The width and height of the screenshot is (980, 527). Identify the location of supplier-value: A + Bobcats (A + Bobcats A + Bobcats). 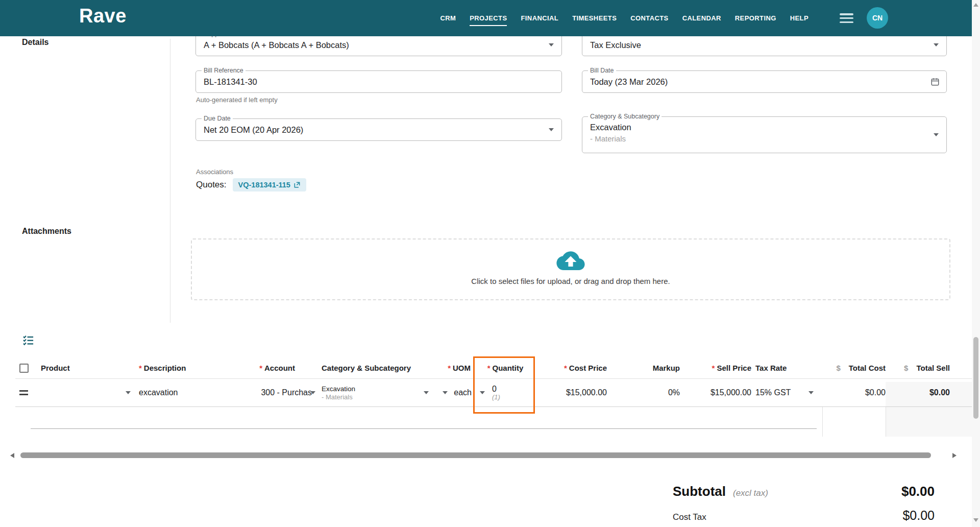
(372, 45).